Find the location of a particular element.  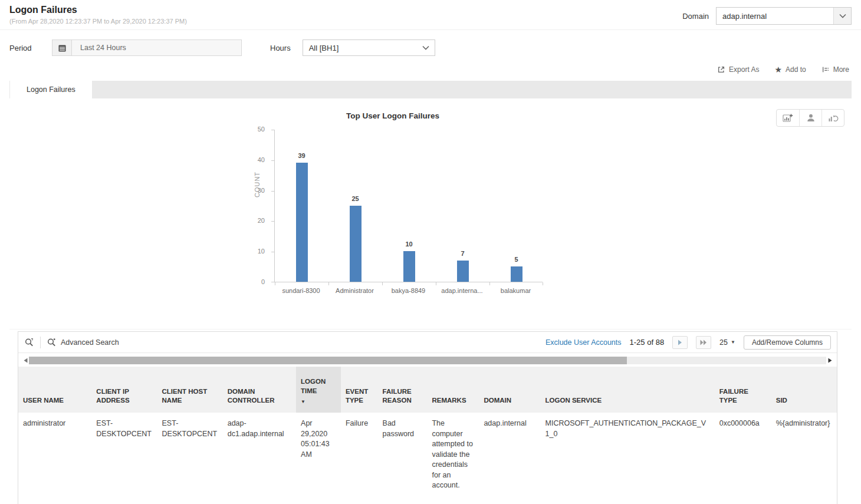

user-view-button is located at coordinates (810, 118).